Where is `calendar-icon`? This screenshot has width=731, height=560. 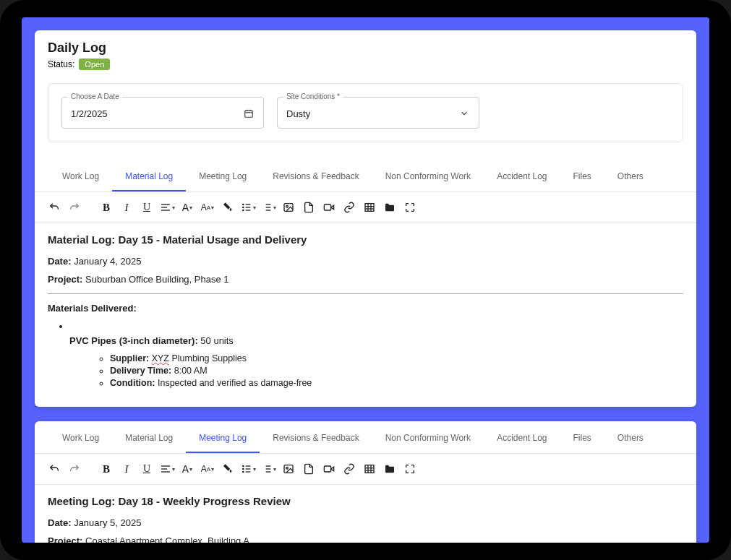
calendar-icon is located at coordinates (249, 113).